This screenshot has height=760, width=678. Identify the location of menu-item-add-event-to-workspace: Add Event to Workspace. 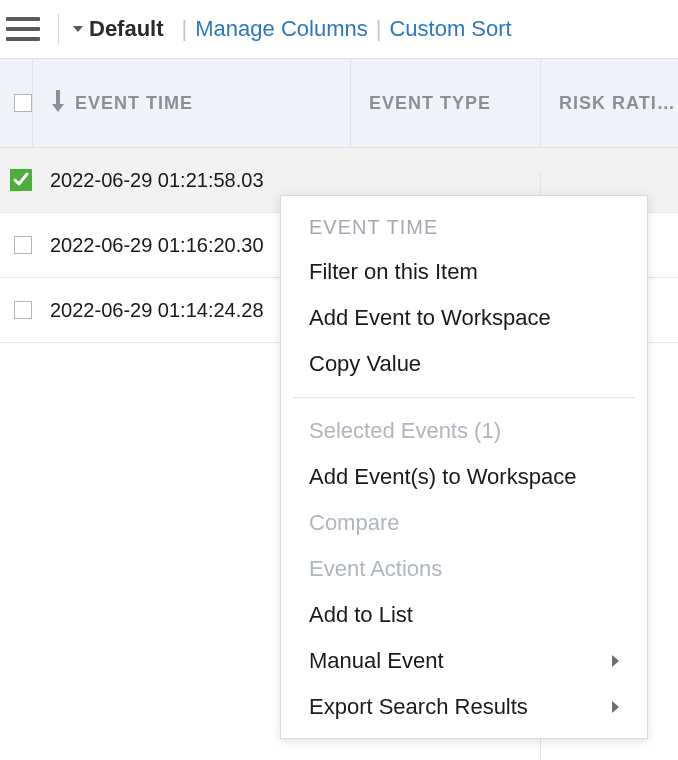
(464, 318).